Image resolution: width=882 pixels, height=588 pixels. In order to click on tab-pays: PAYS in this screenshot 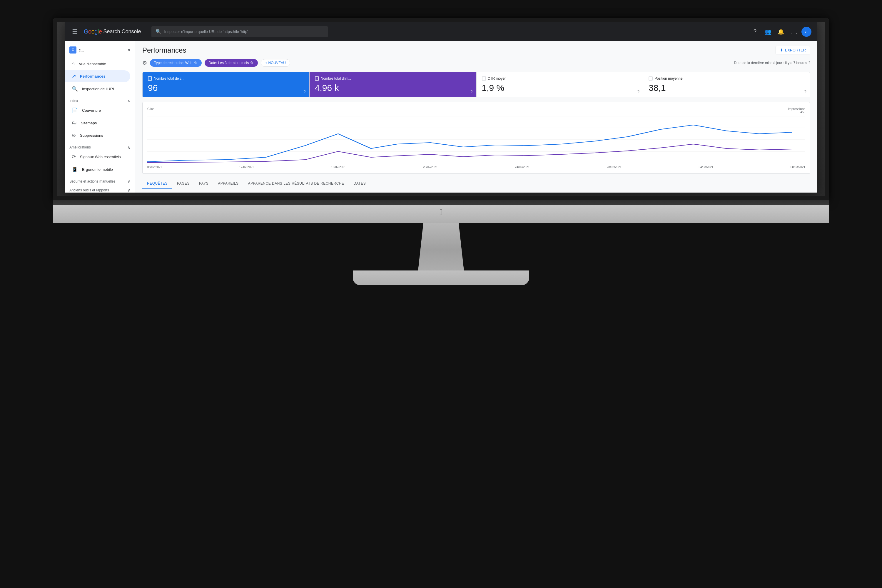, I will do `click(204, 184)`.